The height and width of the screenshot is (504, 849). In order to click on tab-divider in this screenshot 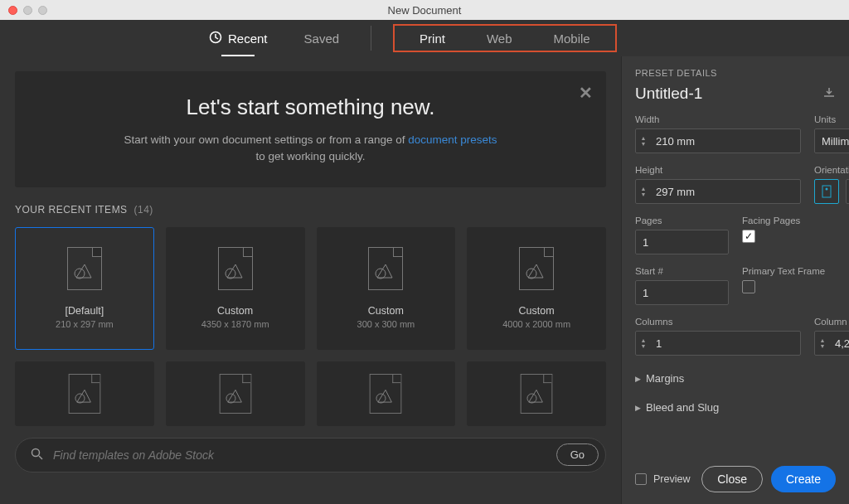, I will do `click(371, 38)`.